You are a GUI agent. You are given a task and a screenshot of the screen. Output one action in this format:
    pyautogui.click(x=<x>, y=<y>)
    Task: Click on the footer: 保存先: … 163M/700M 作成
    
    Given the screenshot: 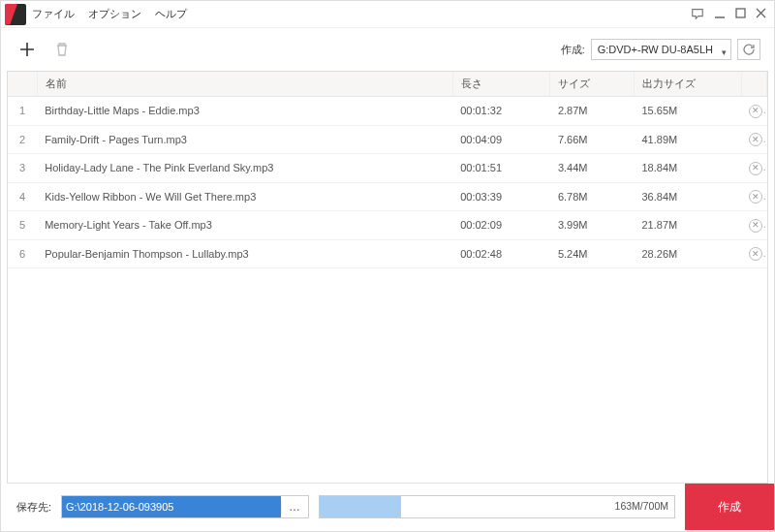 What is the action you would take?
    pyautogui.click(x=388, y=507)
    